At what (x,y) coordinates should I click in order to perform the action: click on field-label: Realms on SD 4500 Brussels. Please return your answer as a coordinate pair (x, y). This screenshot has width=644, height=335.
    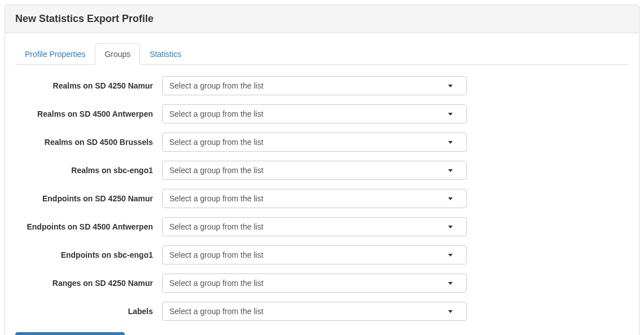
    Looking at the image, I should click on (89, 142).